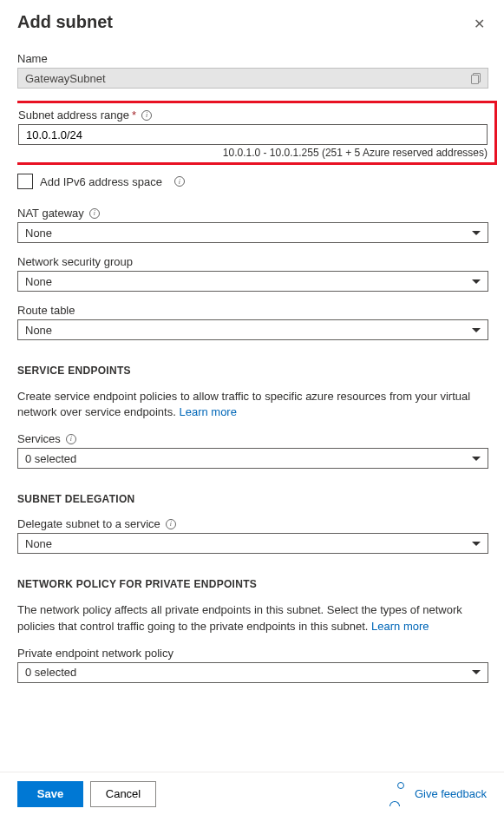 Image resolution: width=504 pixels, height=815 pixels. I want to click on network-policy-heading: NETWORK POLICY FOR PRIVATE ENDPOINTS, so click(253, 584).